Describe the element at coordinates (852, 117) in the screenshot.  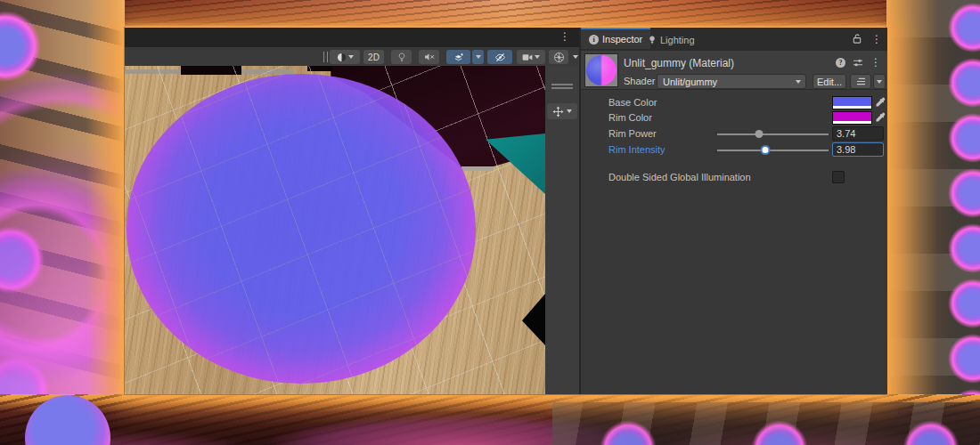
I see `rim-color-fill` at that location.